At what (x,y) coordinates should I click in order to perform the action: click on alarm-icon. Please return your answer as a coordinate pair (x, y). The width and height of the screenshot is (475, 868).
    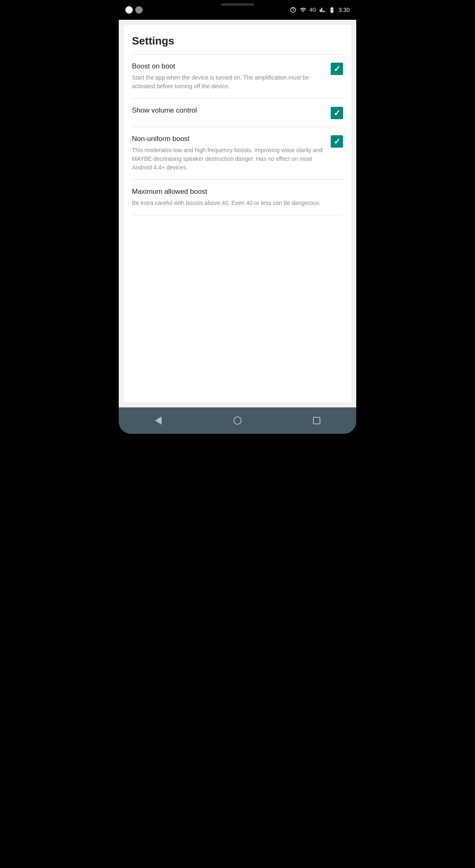
    Looking at the image, I should click on (293, 10).